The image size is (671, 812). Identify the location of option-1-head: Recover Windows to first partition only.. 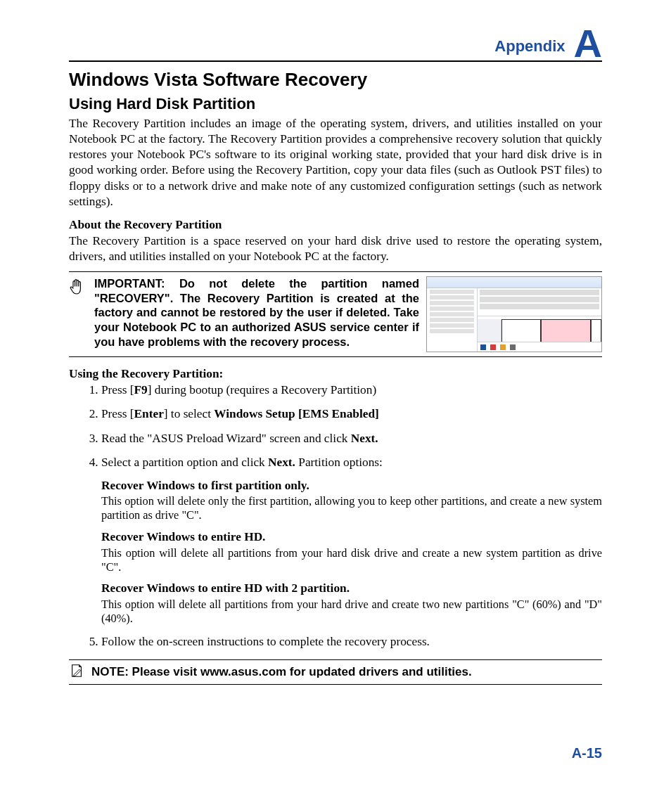
(352, 486).